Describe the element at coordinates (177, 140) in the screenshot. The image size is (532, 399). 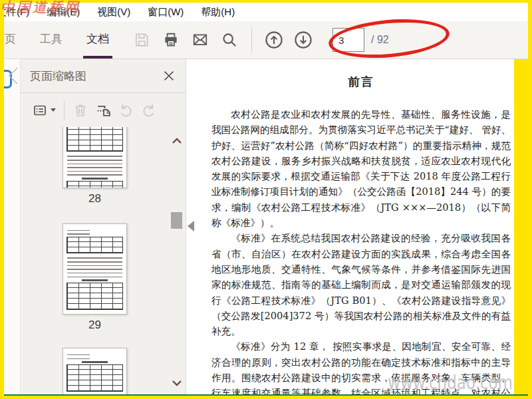
I see `scroll-up-icon` at that location.